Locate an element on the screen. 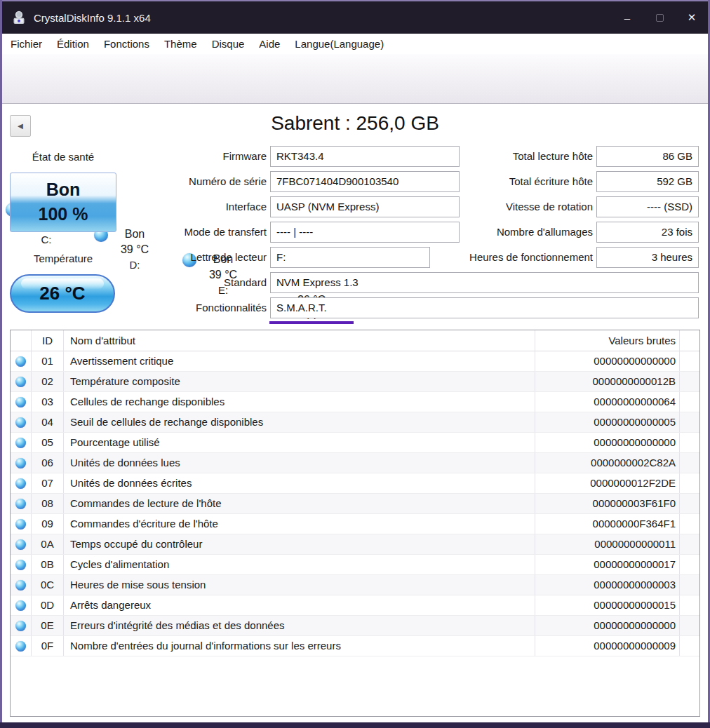  attr-id: 0E is located at coordinates (48, 626).